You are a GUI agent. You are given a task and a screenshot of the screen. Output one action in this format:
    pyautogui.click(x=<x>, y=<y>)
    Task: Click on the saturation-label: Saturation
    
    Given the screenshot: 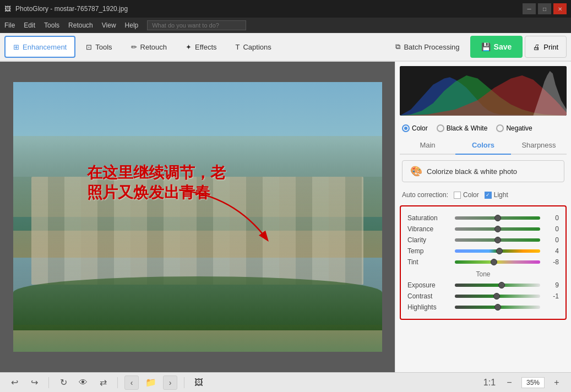 What is the action you would take?
    pyautogui.click(x=429, y=218)
    